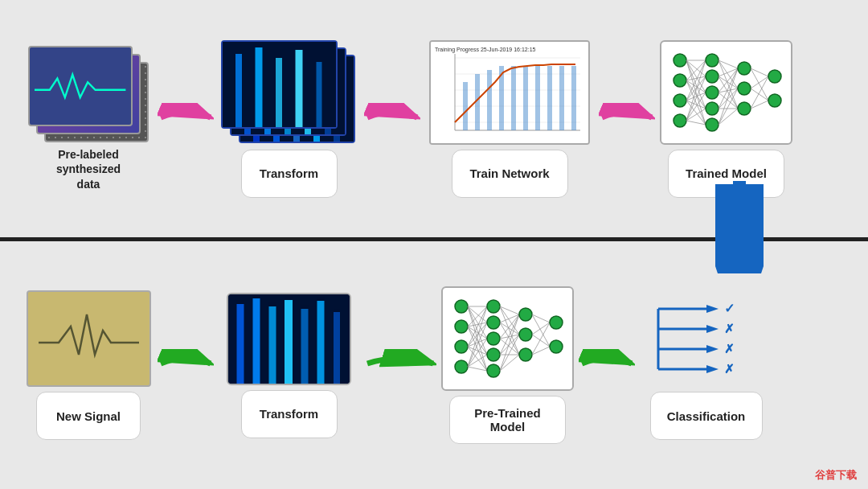 This screenshot has width=868, height=489. Describe the element at coordinates (88, 365) in the screenshot. I see `new-signal-group: New Signal` at that location.